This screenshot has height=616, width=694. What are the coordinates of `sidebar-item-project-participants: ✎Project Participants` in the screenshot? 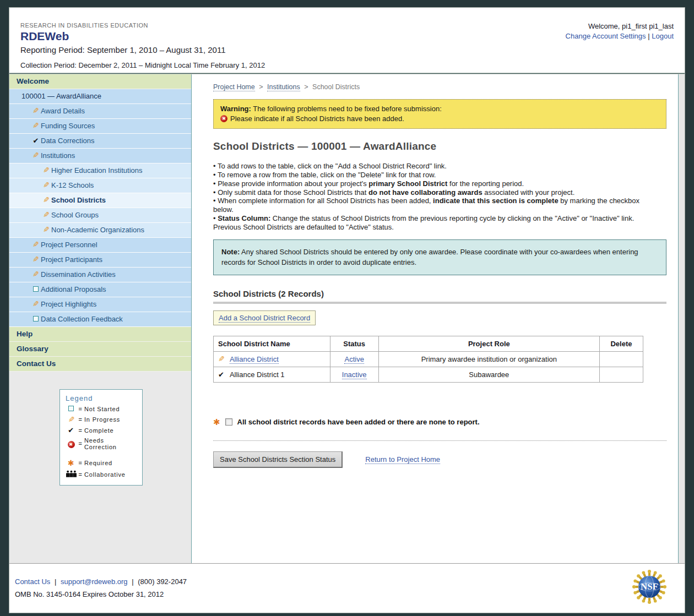 It's located at (100, 260).